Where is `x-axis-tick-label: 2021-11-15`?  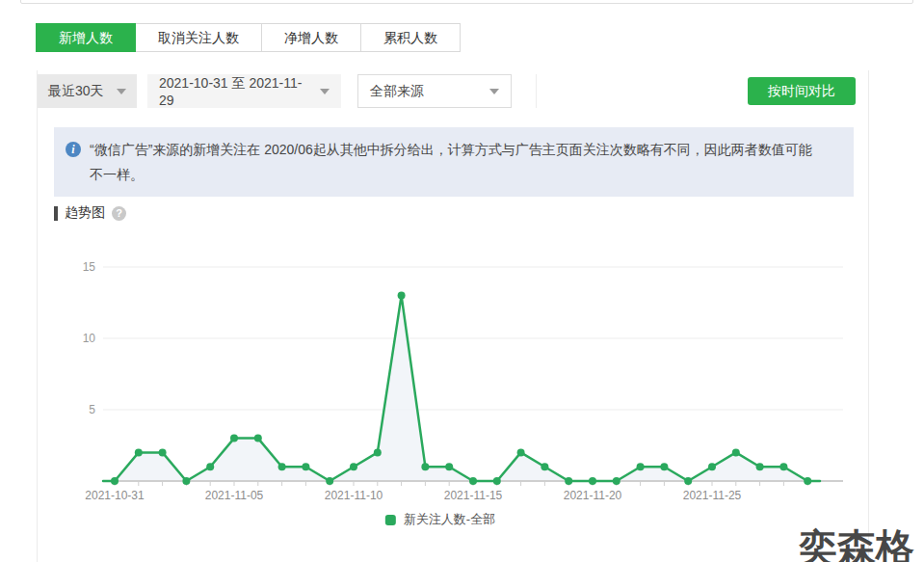 x-axis-tick-label: 2021-11-15 is located at coordinates (474, 495).